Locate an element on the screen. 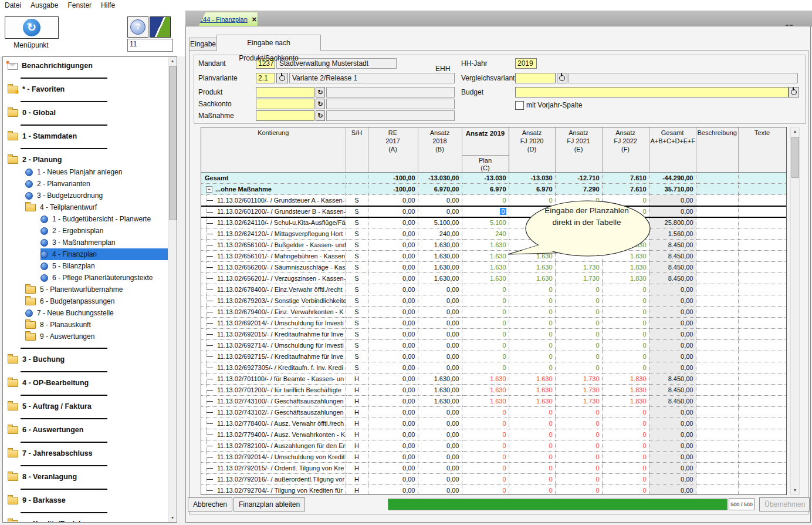  scroll-up-icon: ▲ is located at coordinates (172, 61).